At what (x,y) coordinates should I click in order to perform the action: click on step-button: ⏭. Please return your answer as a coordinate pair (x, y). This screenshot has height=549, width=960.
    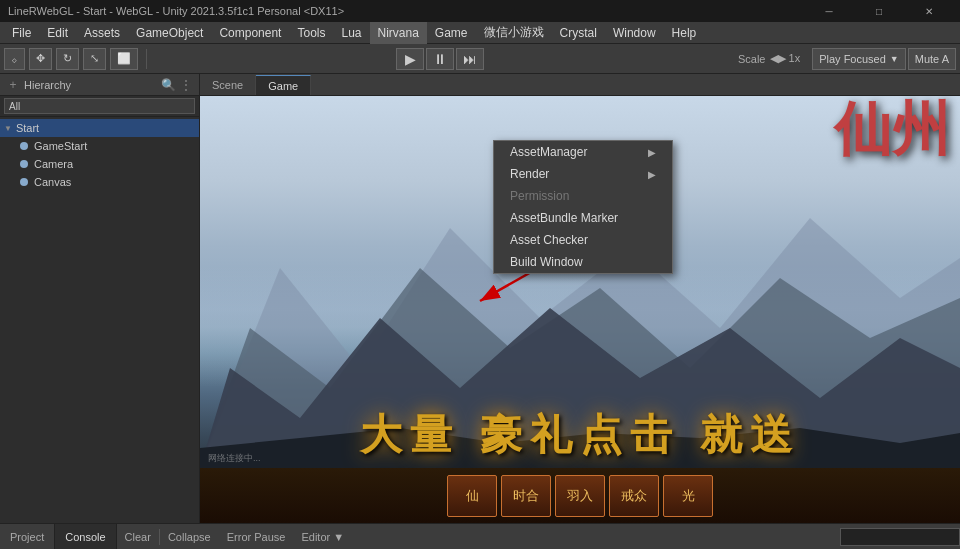
    Looking at the image, I should click on (470, 59).